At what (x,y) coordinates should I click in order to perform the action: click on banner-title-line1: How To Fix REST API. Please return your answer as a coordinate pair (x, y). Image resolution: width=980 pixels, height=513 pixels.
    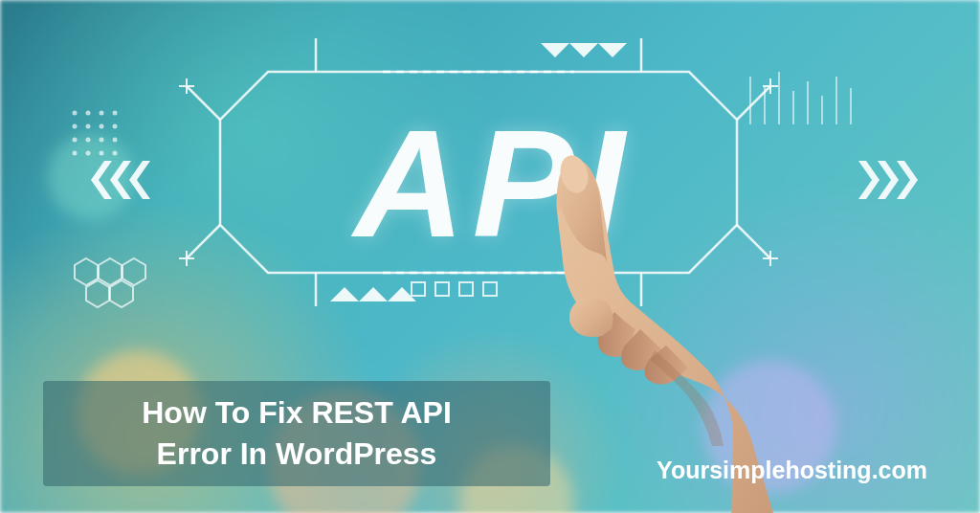
    Looking at the image, I should click on (297, 413).